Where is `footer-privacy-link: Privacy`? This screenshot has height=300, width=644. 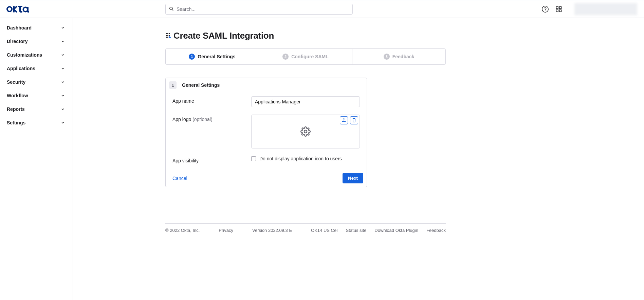 footer-privacy-link: Privacy is located at coordinates (226, 231).